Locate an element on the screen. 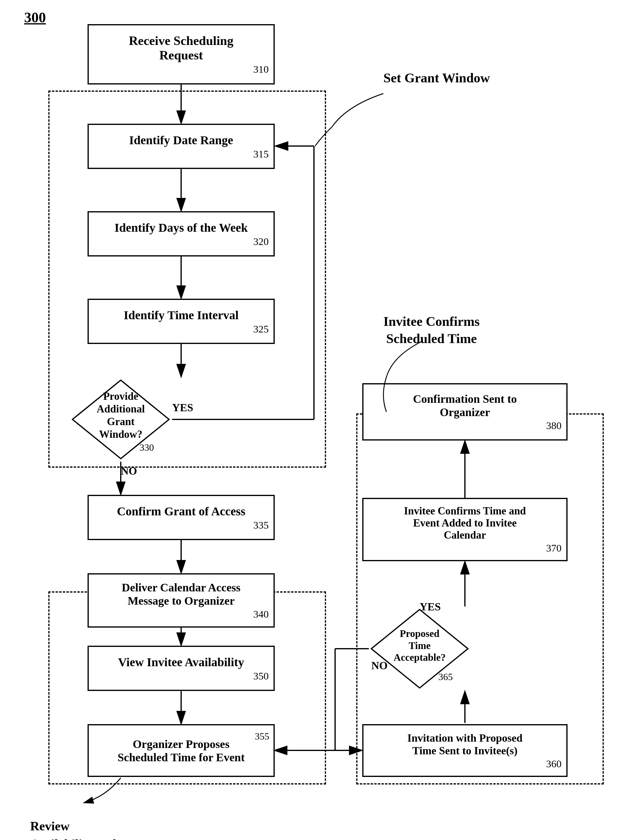 This screenshot has height=840, width=640. box-355: Organizer Proposes Scheduled Time for Ev… is located at coordinates (181, 751).